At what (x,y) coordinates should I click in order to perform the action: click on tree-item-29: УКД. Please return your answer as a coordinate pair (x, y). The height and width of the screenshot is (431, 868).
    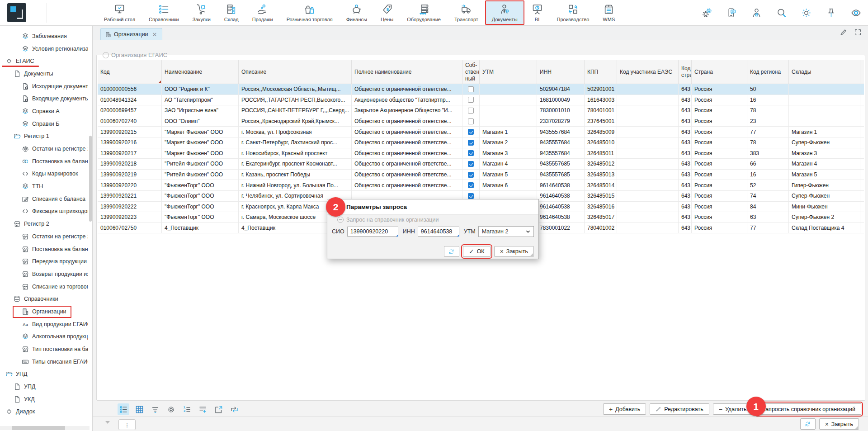
    Looking at the image, I should click on (44, 399).